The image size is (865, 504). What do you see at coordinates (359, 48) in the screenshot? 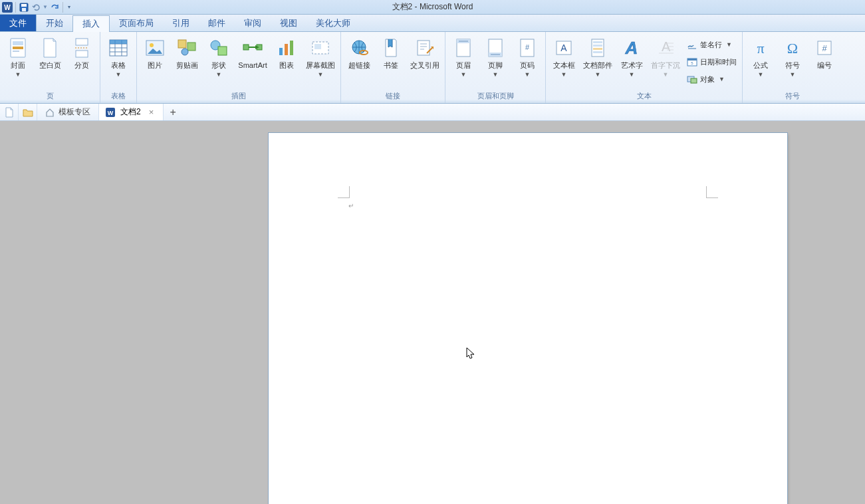
I see `hyperlink-icon` at bounding box center [359, 48].